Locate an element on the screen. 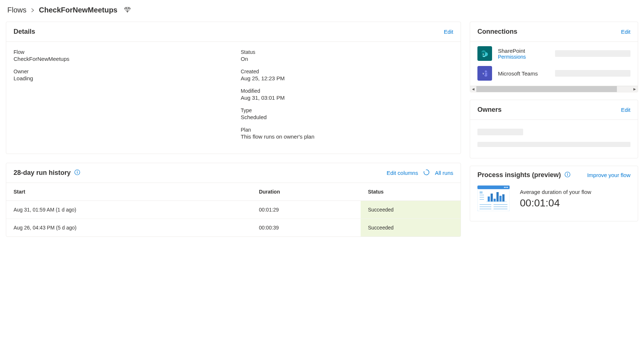 The height and width of the screenshot is (349, 644). chevron-right-icon is located at coordinates (33, 10).